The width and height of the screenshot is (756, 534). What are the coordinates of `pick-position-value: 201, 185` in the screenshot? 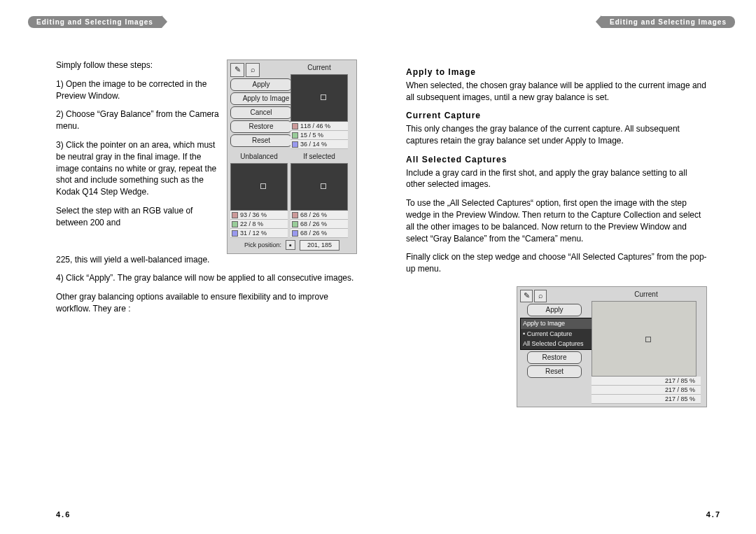 It's located at (319, 245).